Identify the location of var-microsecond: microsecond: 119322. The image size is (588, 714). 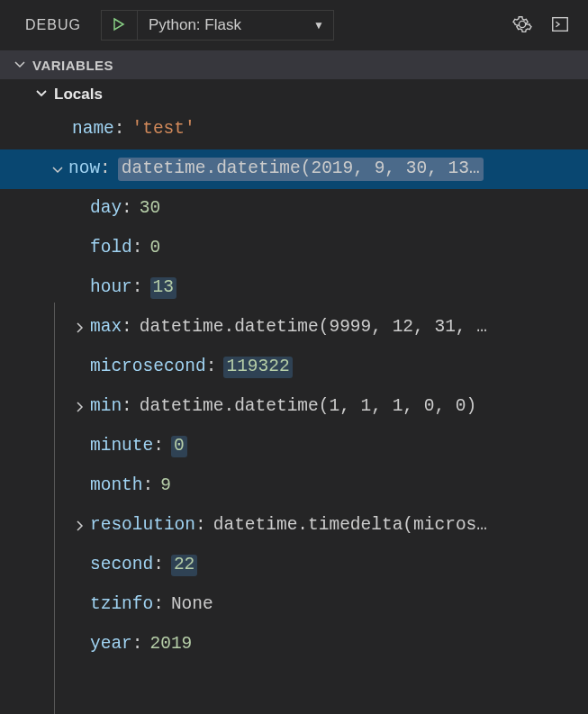
(294, 367).